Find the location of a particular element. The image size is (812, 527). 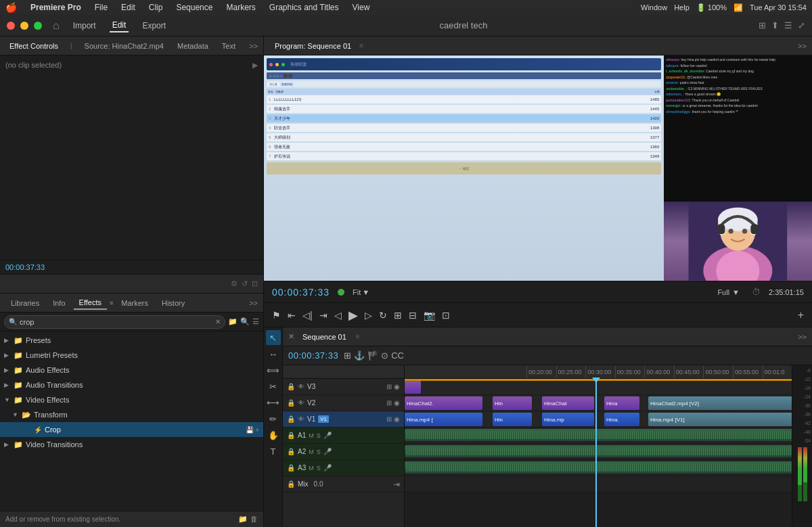

clip-v2-3: HinaChat is located at coordinates (568, 403).